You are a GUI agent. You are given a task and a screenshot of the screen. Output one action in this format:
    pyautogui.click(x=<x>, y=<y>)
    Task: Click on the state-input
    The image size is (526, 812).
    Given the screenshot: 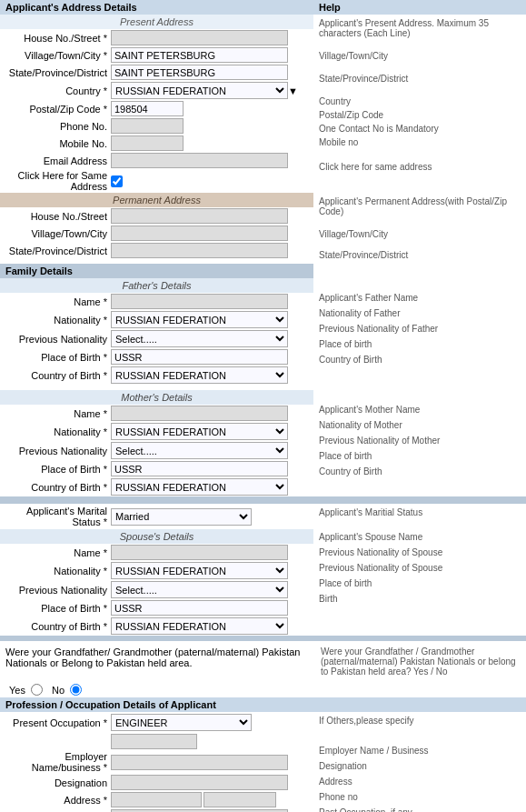 What is the action you would take?
    pyautogui.click(x=200, y=73)
    